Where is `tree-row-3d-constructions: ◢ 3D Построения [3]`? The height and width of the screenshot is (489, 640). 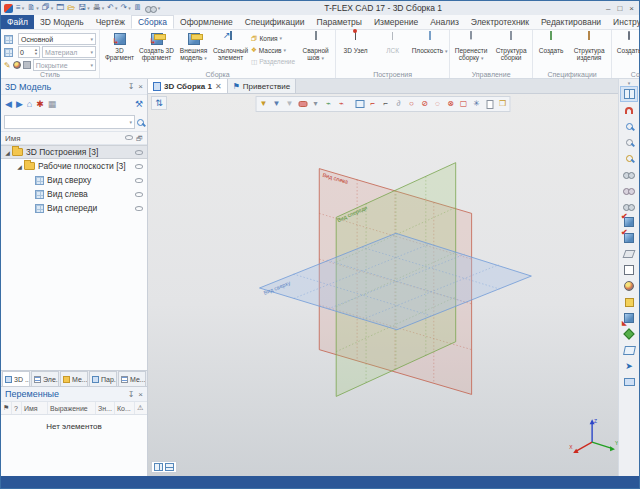
tree-row-3d-constructions: ◢ 3D Построения [3] is located at coordinates (74, 152).